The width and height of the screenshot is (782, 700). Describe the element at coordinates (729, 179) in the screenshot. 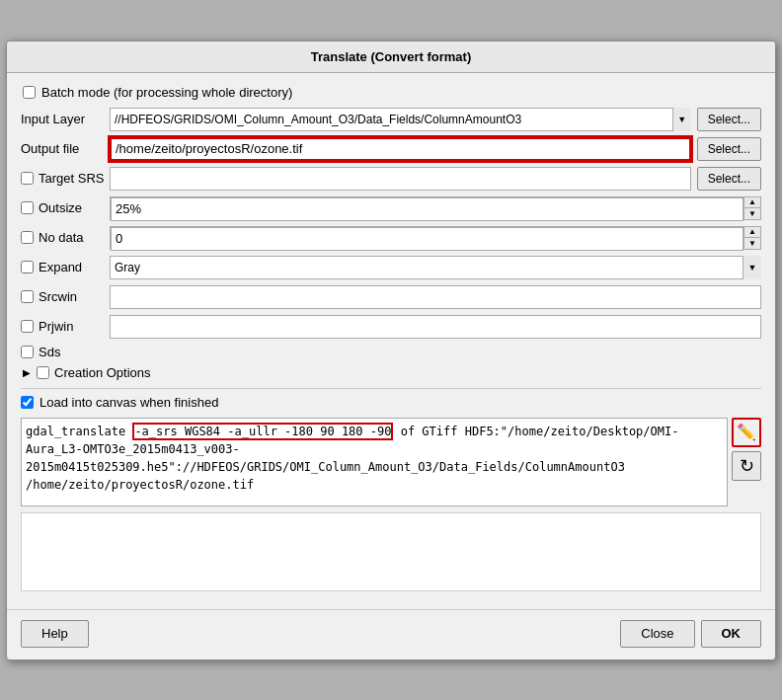

I see `target-srs-select-button: Select...` at that location.